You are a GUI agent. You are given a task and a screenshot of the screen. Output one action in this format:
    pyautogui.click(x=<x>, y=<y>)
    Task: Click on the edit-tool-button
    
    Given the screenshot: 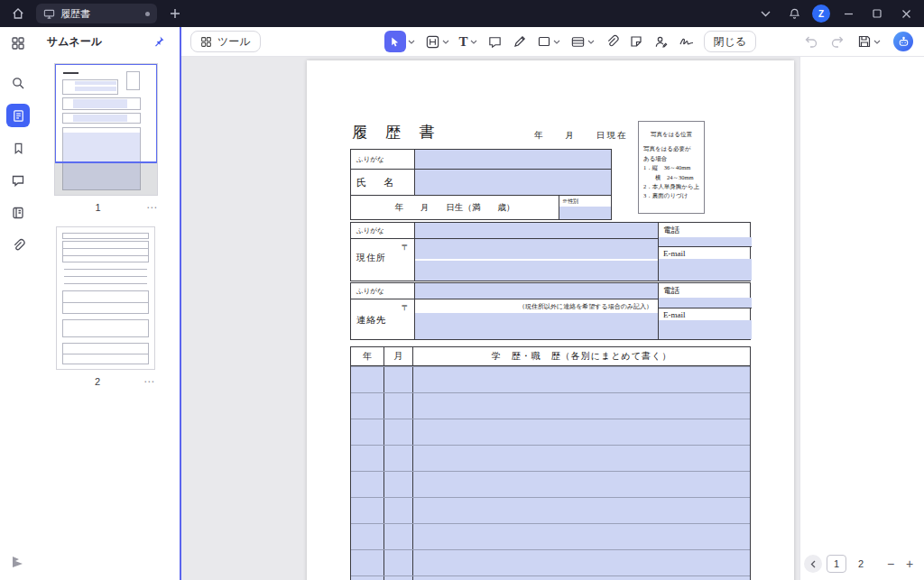 What is the action you would take?
    pyautogui.click(x=437, y=41)
    